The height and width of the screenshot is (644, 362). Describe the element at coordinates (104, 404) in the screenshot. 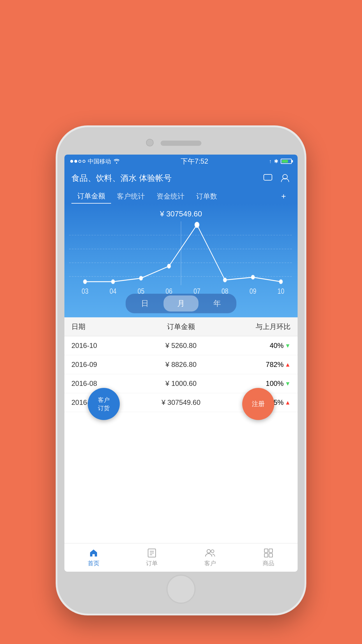

I see `customer-order-button: 客户订货` at that location.